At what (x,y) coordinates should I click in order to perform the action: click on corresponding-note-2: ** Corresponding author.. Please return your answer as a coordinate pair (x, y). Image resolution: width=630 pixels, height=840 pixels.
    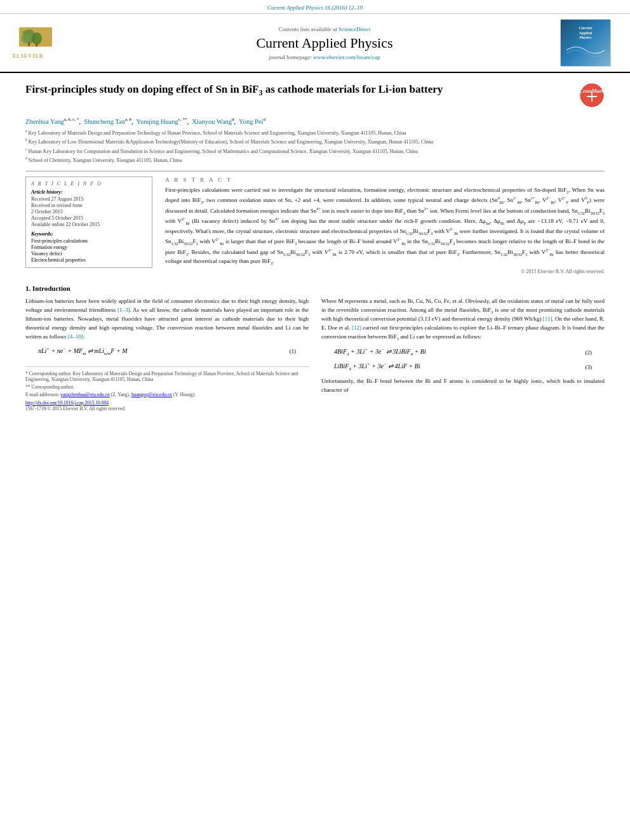
    Looking at the image, I should click on (167, 387).